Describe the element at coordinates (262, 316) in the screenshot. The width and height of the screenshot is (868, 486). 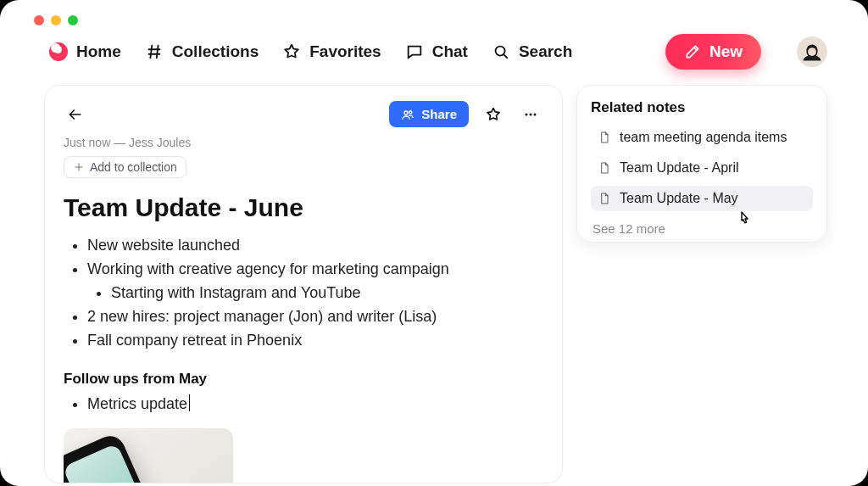
I see `list-item-text: 2 new hires: project manager (Jon) and w…` at that location.